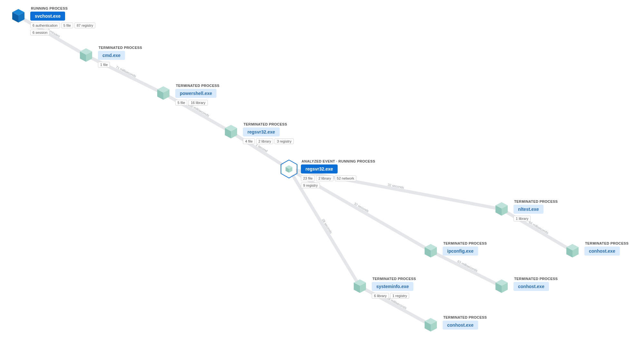 The height and width of the screenshot is (346, 644). Describe the element at coordinates (392, 286) in the screenshot. I see `node-name: systeminfo.exe` at that location.